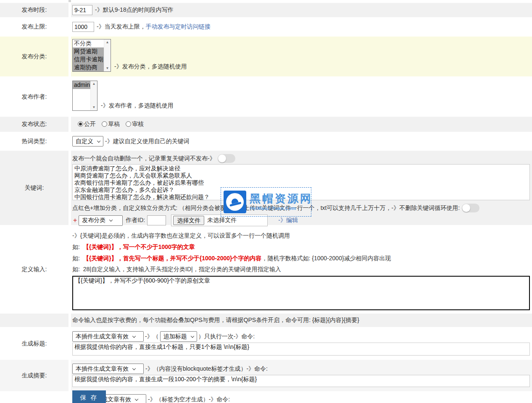 This screenshot has width=532, height=403. Describe the element at coordinates (135, 220) in the screenshot. I see `author-id-label: 作者ID:` at that location.